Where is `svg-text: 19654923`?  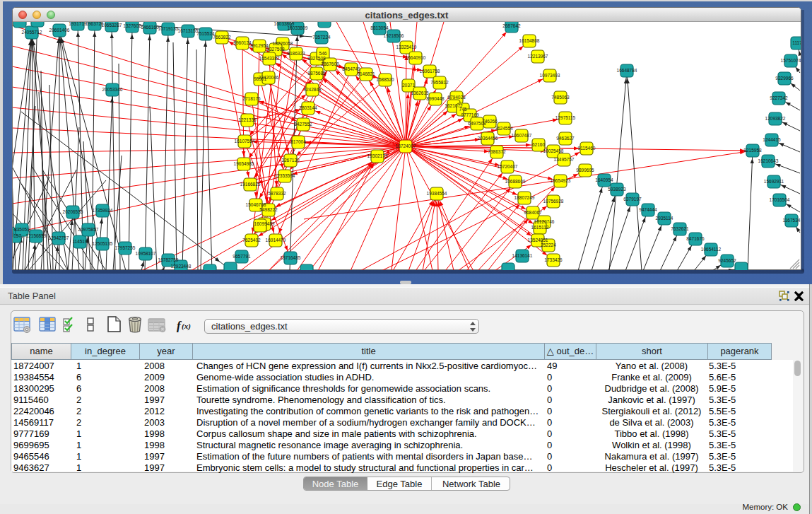
svg-text: 19654923 is located at coordinates (561, 181).